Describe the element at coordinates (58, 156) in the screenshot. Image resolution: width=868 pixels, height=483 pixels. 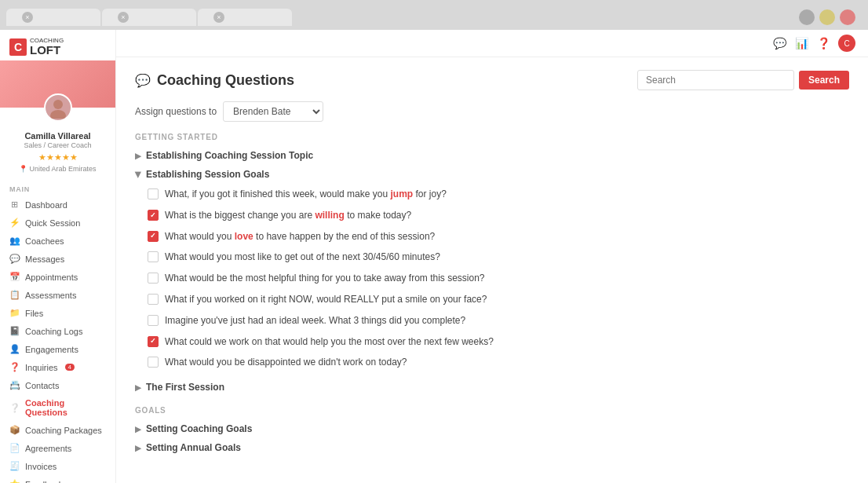
I see `profile-info: Camilla Villareal Sales / Career Coach ★…` at that location.